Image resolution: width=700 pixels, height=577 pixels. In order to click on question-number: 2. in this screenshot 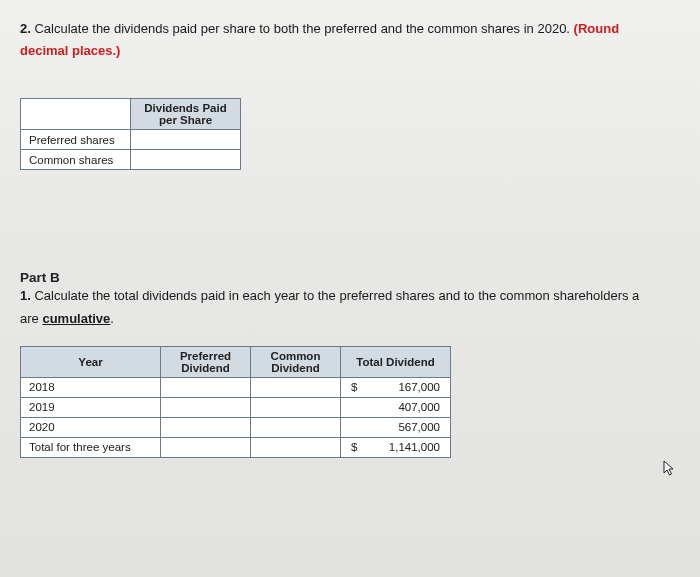, I will do `click(26, 28)`.